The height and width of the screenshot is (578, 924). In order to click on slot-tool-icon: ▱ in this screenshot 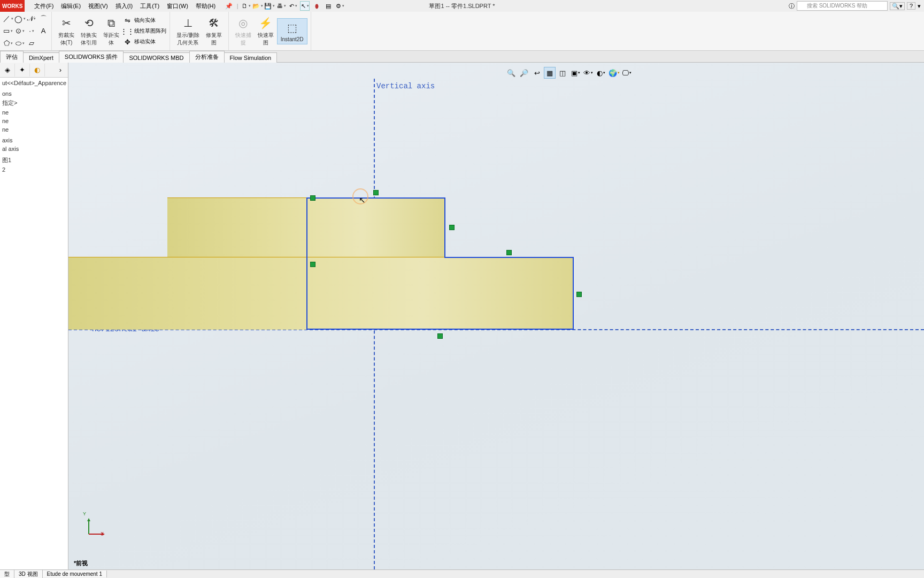, I will do `click(32, 43)`.